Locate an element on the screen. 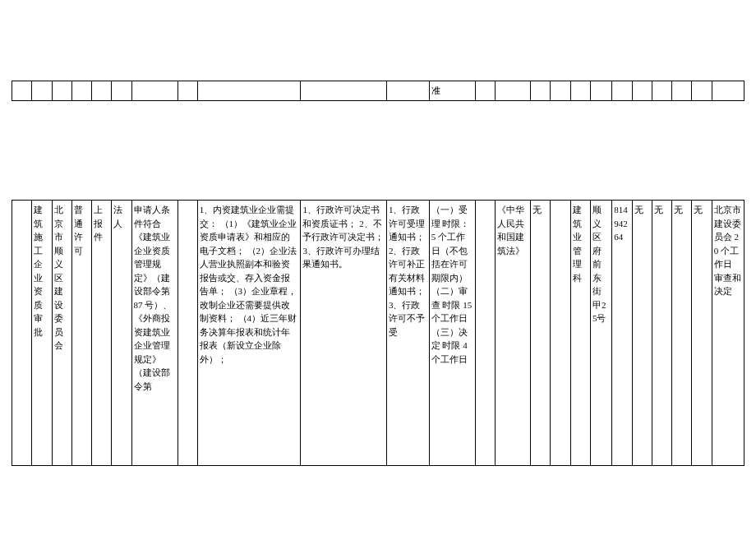 The image size is (756, 535). cell-time-limits: （一）受理 时限：5 个工作日（不包括在许可期限内） （二）审查 时限 15 个… is located at coordinates (452, 334).